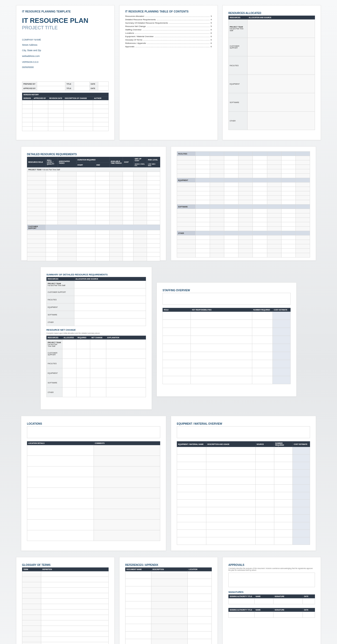 This screenshot has height=644, width=337. I want to click on locations-title: LOCATIONS, so click(94, 424).